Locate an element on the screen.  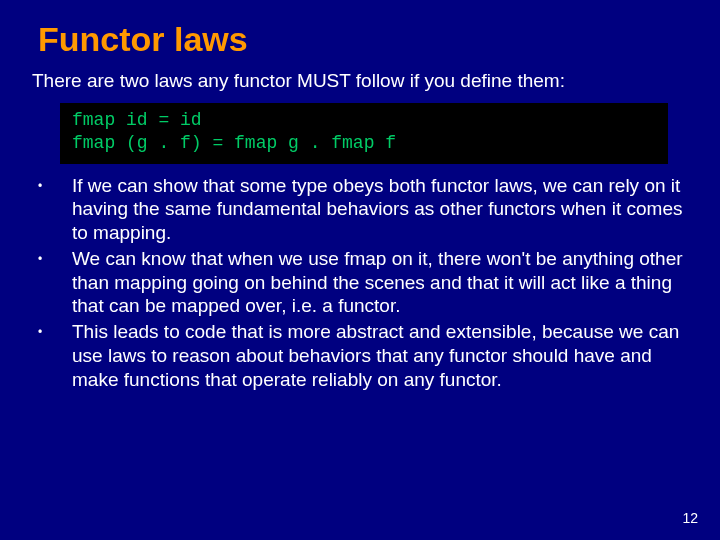
list-item: • If we can show that some type obeys bo… is located at coordinates (360, 210).